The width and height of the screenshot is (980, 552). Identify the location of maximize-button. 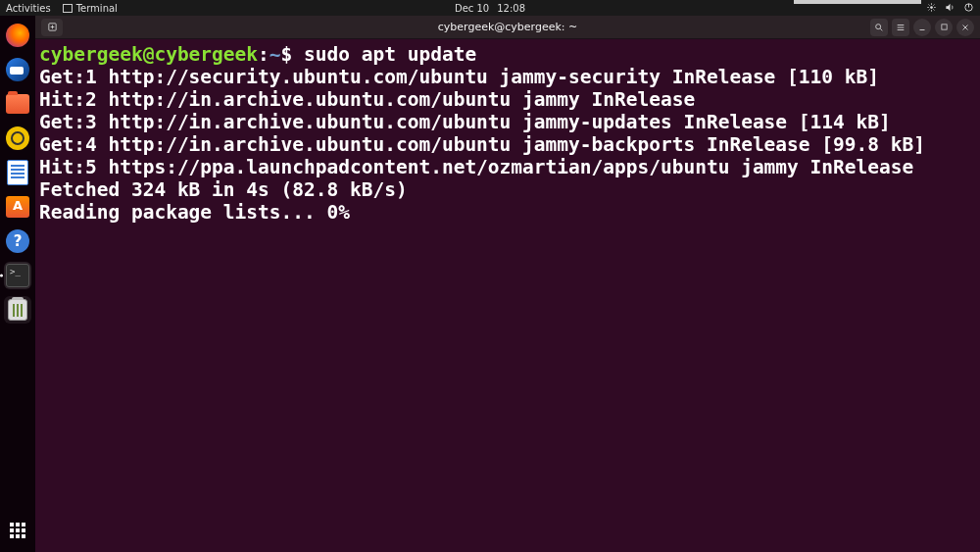
(944, 27).